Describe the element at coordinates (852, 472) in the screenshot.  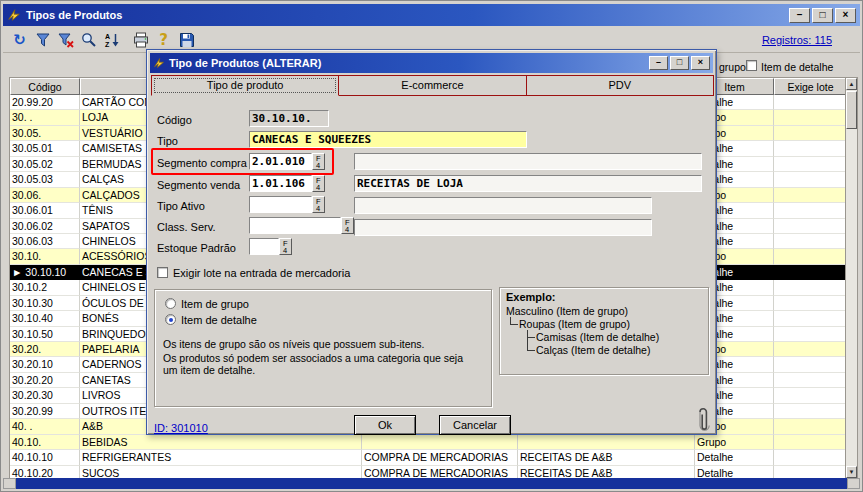
I see `scroll-down-icon: ▼` at that location.